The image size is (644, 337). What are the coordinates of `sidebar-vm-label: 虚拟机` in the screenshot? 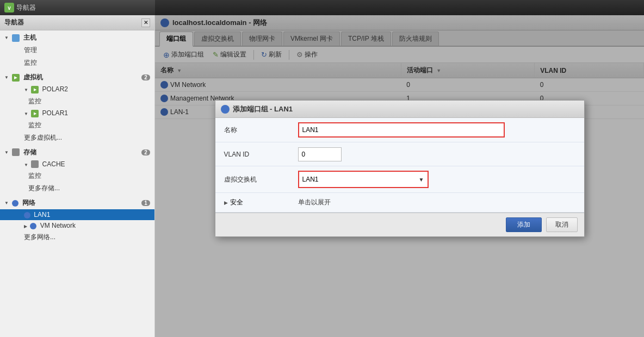 It's located at (33, 77).